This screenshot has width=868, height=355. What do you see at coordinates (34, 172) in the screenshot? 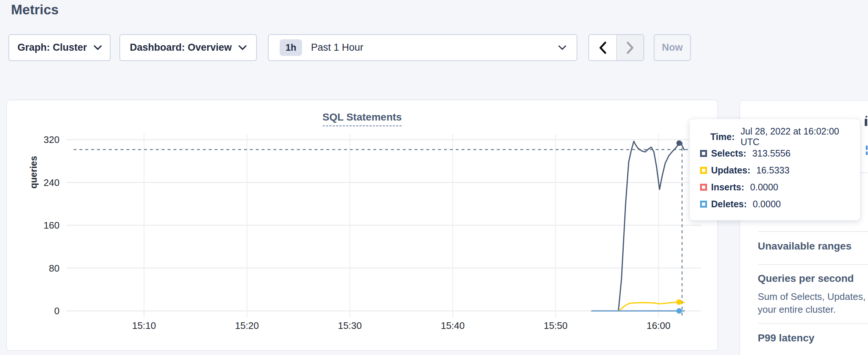
I see `y-axis-label: queries` at bounding box center [34, 172].